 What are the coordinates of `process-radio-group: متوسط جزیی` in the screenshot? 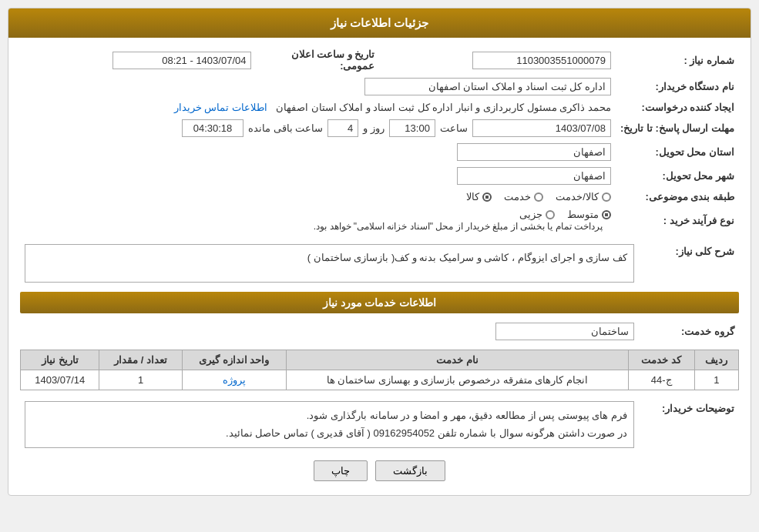 It's located at (317, 214).